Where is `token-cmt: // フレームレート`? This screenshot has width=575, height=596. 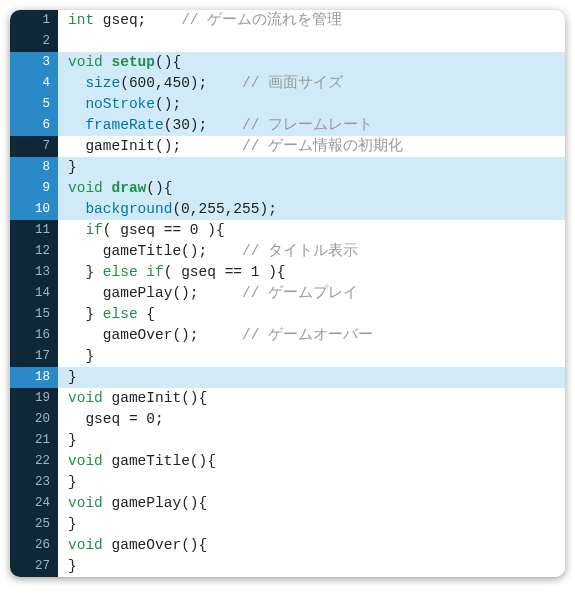
token-cmt: // フレームレート is located at coordinates (308, 125).